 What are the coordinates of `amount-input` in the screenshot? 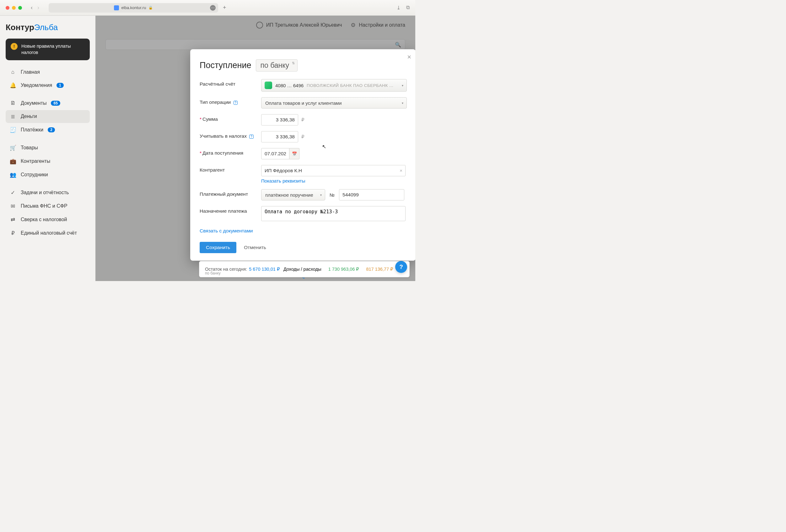 It's located at (280, 120).